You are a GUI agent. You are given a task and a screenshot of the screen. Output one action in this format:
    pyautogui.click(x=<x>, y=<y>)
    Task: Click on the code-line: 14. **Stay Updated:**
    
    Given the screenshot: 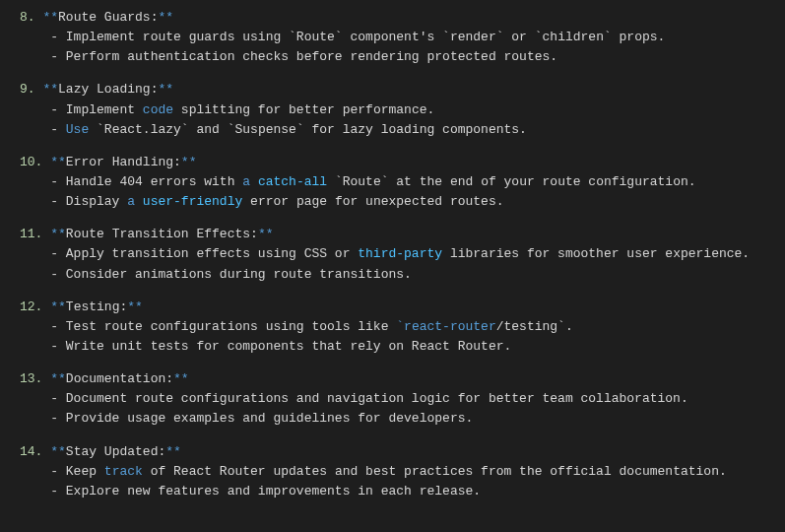 What is the action you would take?
    pyautogui.click(x=402, y=452)
    